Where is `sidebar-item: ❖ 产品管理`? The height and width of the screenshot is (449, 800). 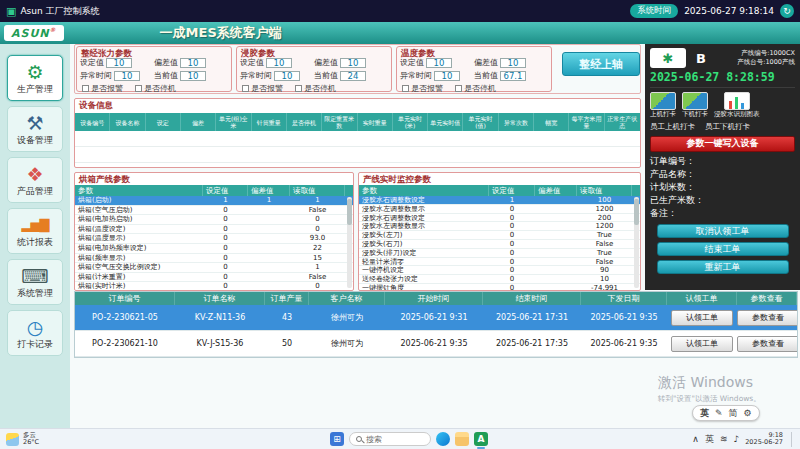
sidebar-item: ❖ 产品管理 is located at coordinates (35, 180).